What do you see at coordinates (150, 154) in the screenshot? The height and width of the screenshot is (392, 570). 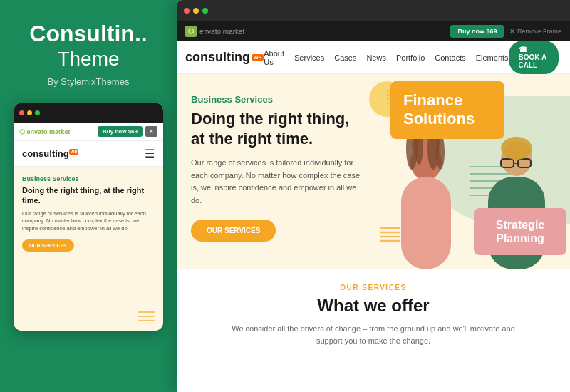 I see `hamburger-icon: ☰` at bounding box center [150, 154].